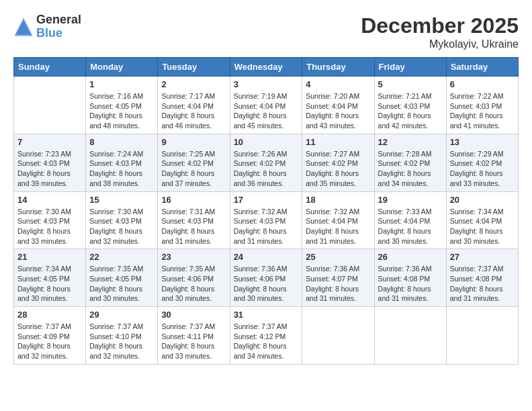  What do you see at coordinates (50, 314) in the screenshot?
I see `day-number: 28` at bounding box center [50, 314].